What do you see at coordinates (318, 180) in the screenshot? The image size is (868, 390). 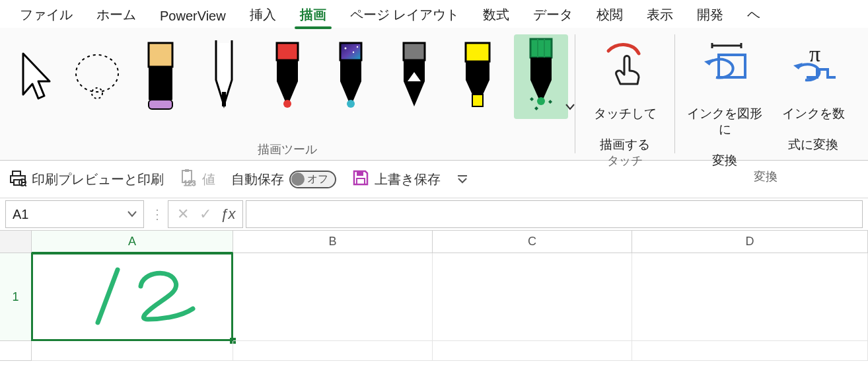 I see `autosave-toggle-state: オフ` at bounding box center [318, 180].